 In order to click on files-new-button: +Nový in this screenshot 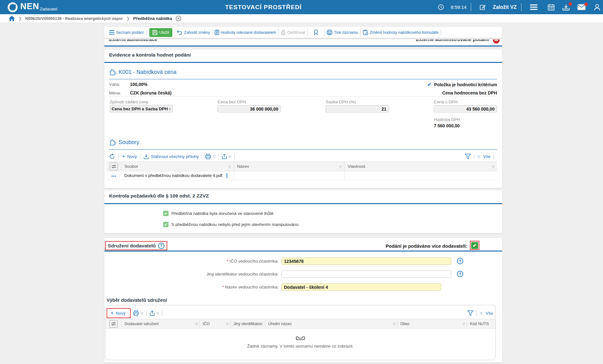, I will do `click(129, 156)`.